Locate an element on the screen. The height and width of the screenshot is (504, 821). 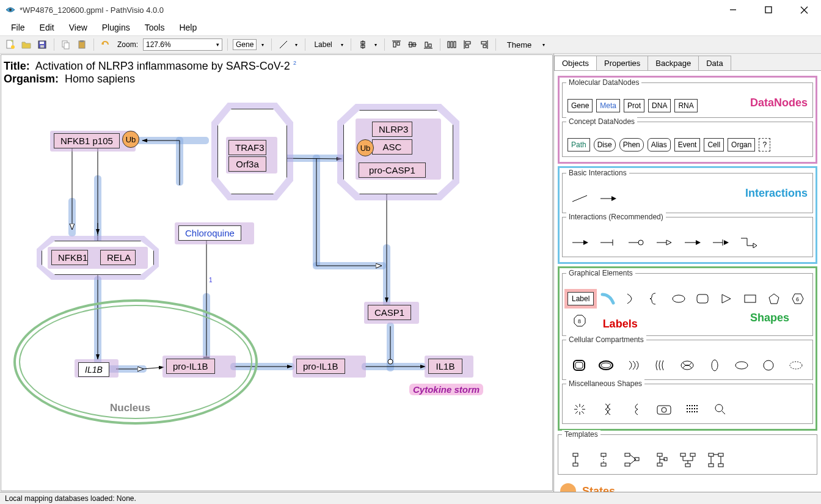
menu-plugins: Plugins is located at coordinates (116, 27).